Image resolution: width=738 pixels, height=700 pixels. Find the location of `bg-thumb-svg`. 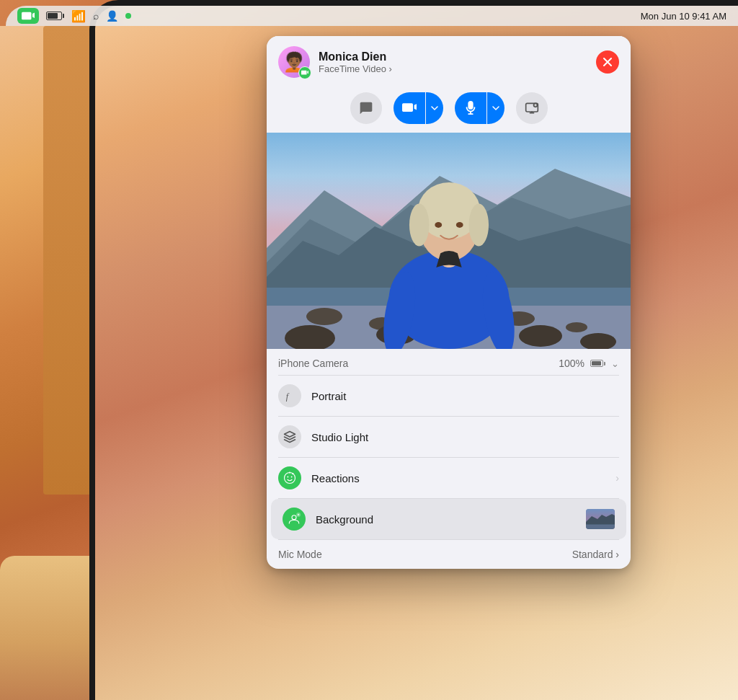

bg-thumb-svg is located at coordinates (600, 519).